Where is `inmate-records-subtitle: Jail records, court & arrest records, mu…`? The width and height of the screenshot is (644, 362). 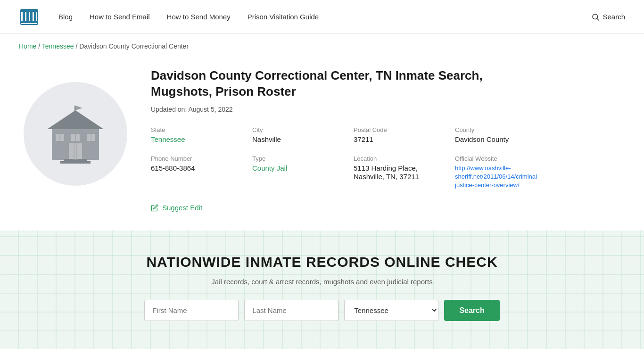
inmate-records-subtitle: Jail records, court & arrest records, mu… is located at coordinates (322, 282).